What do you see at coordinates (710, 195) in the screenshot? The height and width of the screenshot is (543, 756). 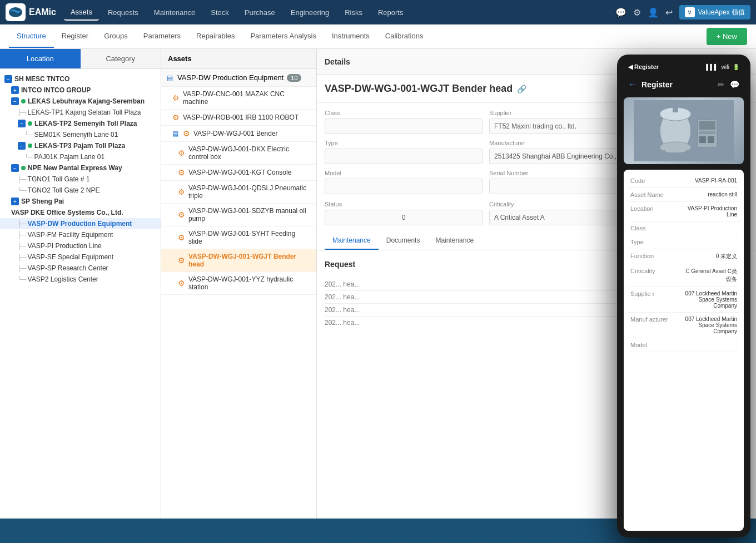 I see `mobile-asset-name-value: reaction still` at bounding box center [710, 195].